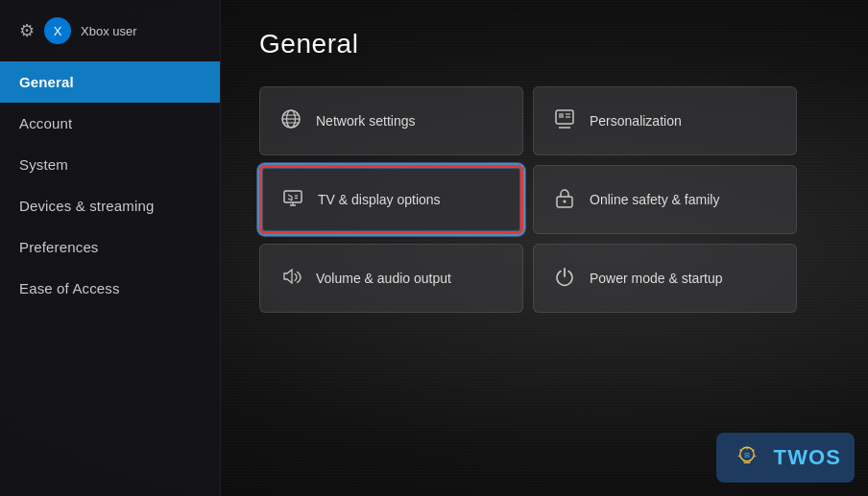 The image size is (868, 496). I want to click on twos-text: TWOS, so click(808, 458).